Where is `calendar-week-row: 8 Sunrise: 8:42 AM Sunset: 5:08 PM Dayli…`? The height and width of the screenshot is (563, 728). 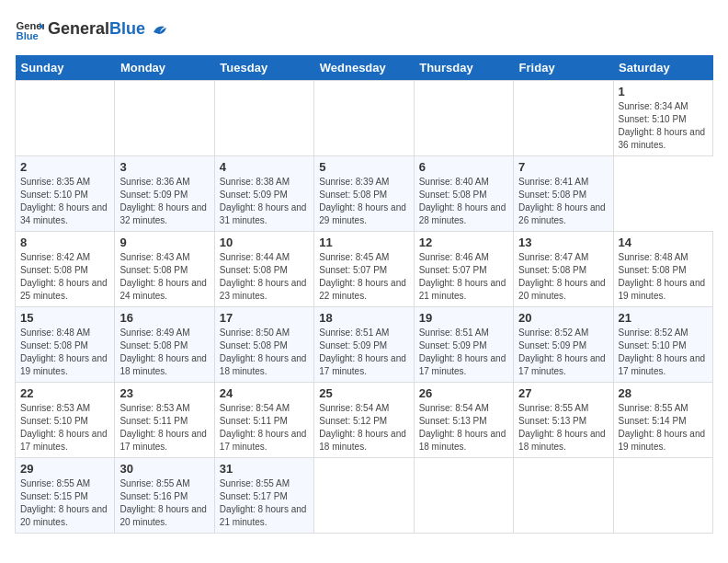 calendar-week-row: 8 Sunrise: 8:42 AM Sunset: 5:08 PM Dayli… is located at coordinates (364, 270).